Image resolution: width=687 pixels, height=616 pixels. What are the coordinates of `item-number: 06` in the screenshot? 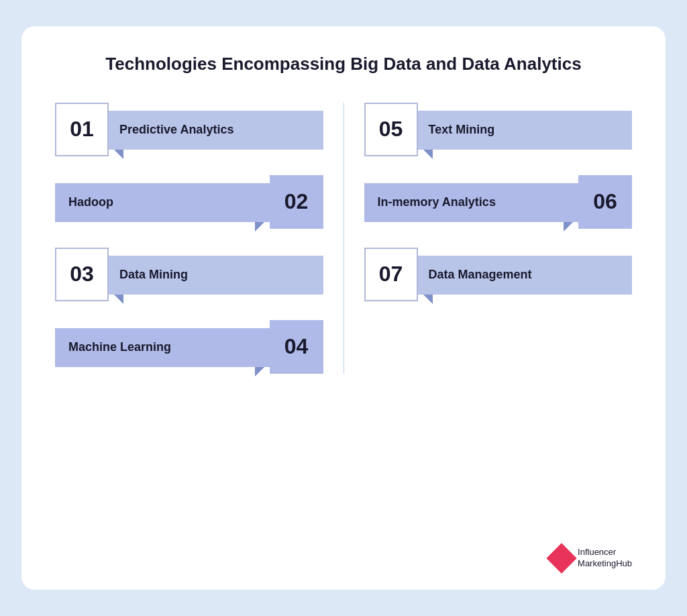 It's located at (605, 202).